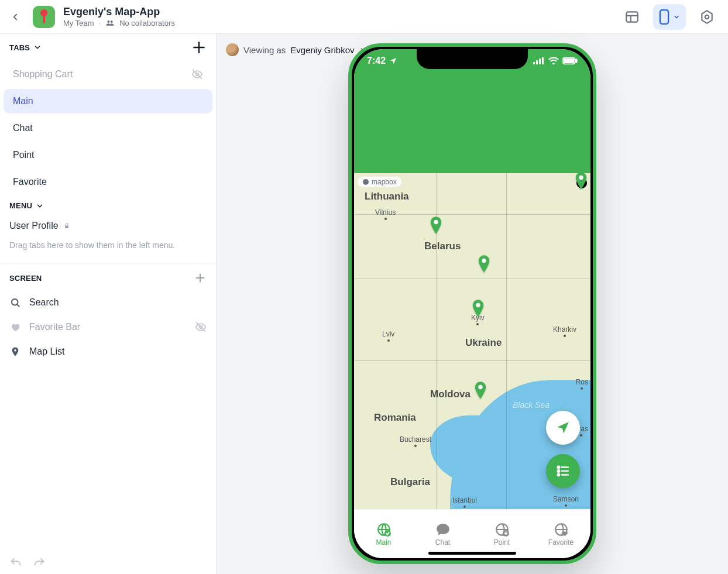 The height and width of the screenshot is (574, 728). What do you see at coordinates (387, 197) in the screenshot?
I see `country-label: Lithuania` at bounding box center [387, 197].